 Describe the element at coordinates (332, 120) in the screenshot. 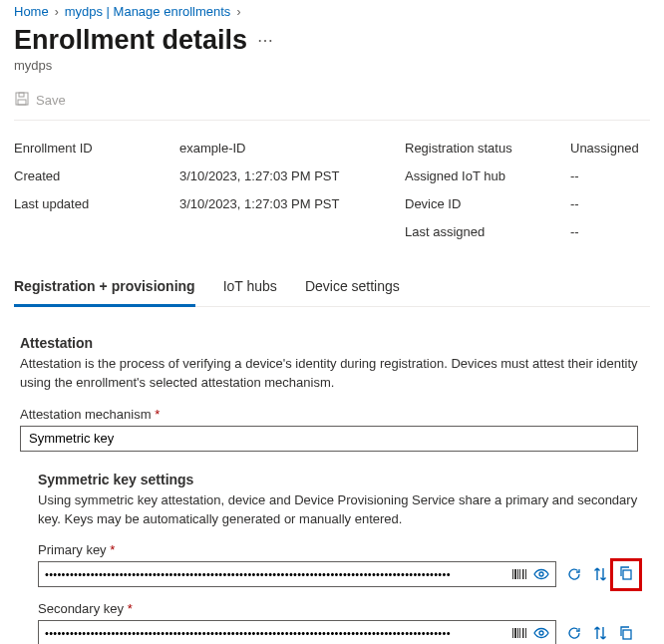

I see `divider` at that location.